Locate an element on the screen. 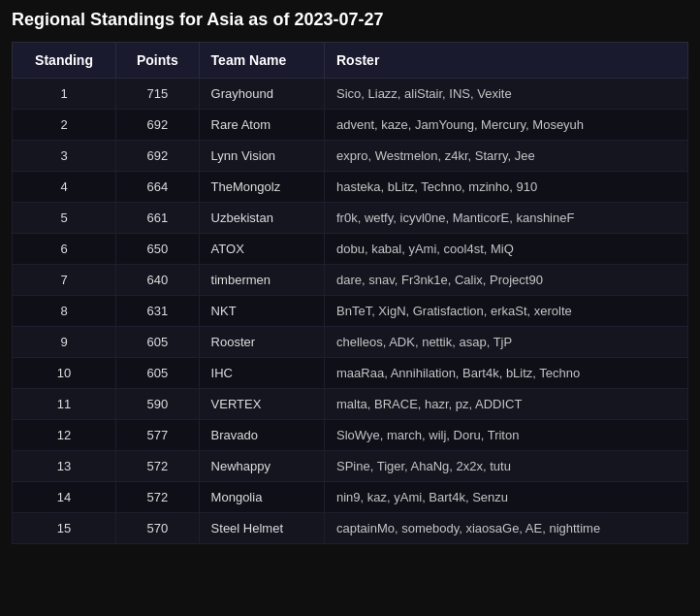  table-row: 10605IHCmaaRaa, Annihilation, Bart4k, bL… is located at coordinates (351, 373).